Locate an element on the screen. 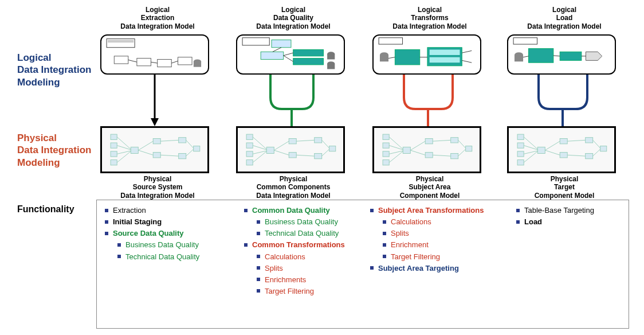 This screenshot has width=644, height=335. functionality-item: Source Data Quality is located at coordinates (172, 233).